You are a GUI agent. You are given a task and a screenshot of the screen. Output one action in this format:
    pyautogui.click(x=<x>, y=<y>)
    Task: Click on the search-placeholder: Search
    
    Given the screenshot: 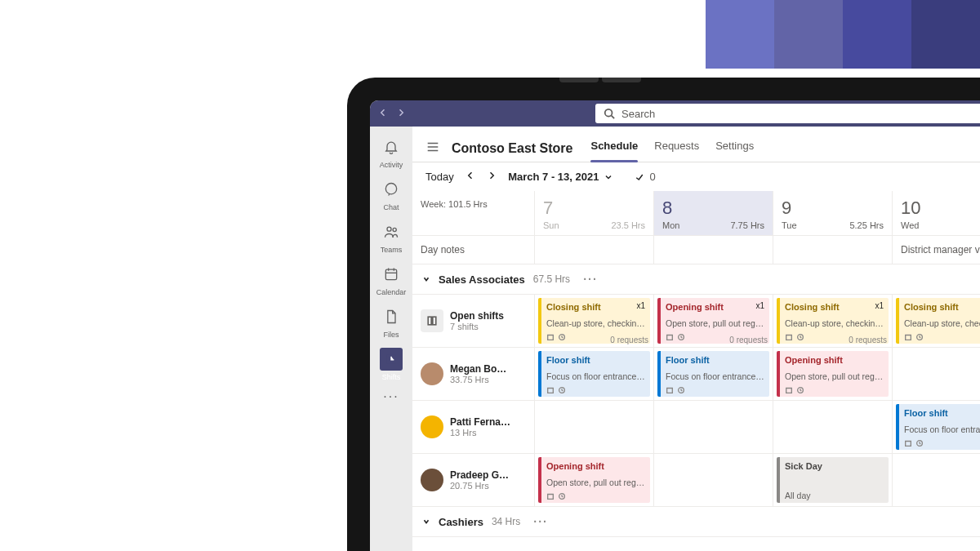 What is the action you would take?
    pyautogui.click(x=639, y=114)
    